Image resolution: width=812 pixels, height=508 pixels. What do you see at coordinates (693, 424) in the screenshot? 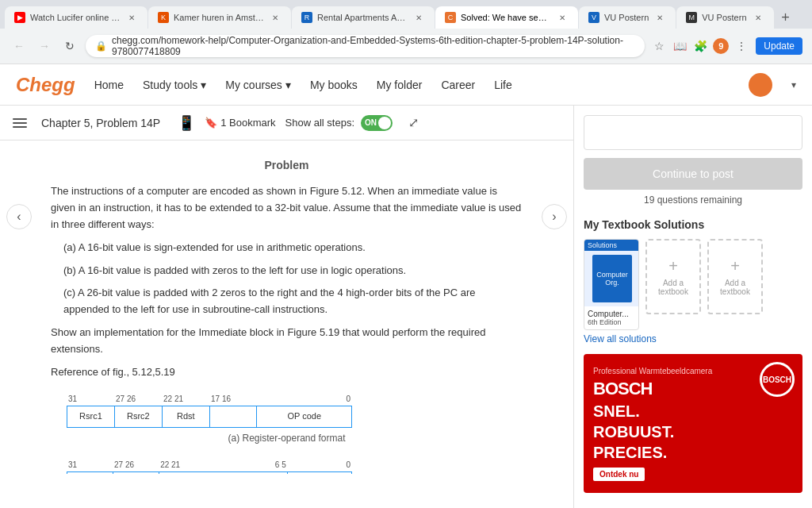
I see `bosch-ad-container: BOSCH Professional Warmtebeeldcamera BOS…` at bounding box center [693, 424].